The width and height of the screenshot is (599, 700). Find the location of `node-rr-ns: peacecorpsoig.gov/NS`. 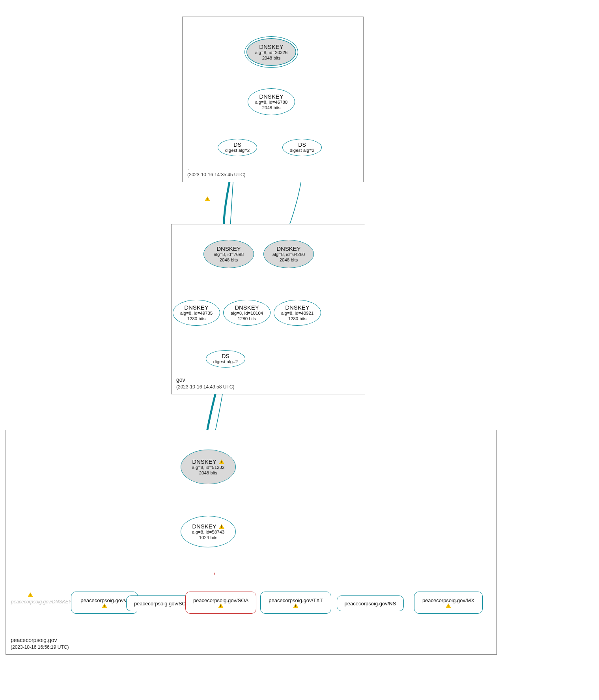

node-rr-ns: peacecorpsoig.gov/NS is located at coordinates (370, 603).